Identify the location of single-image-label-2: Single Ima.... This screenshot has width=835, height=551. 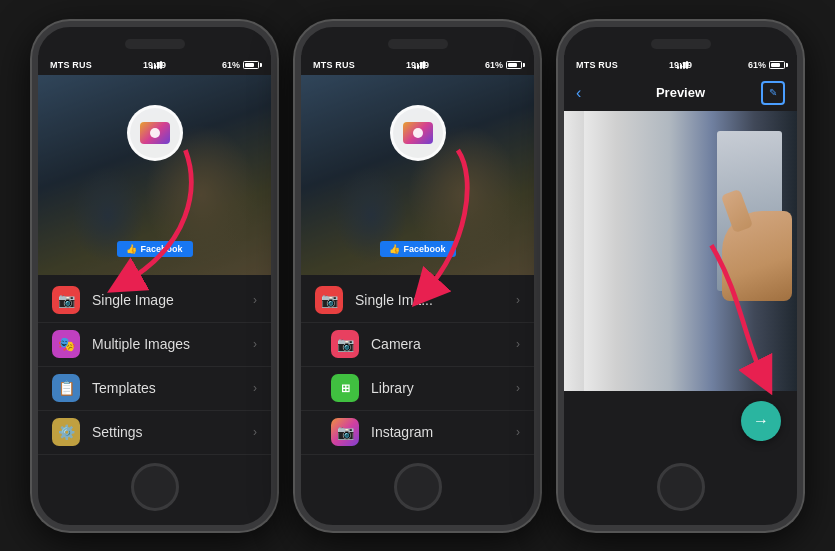
(436, 300).